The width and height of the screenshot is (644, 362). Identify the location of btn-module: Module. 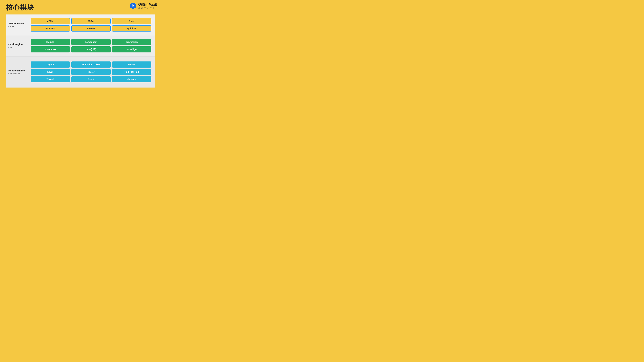
(50, 42).